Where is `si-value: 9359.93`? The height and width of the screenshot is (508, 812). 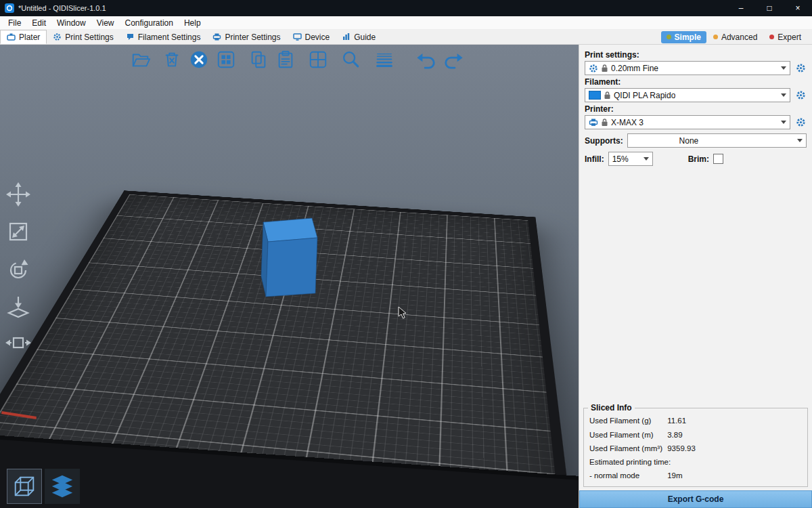 si-value: 9359.93 is located at coordinates (681, 448).